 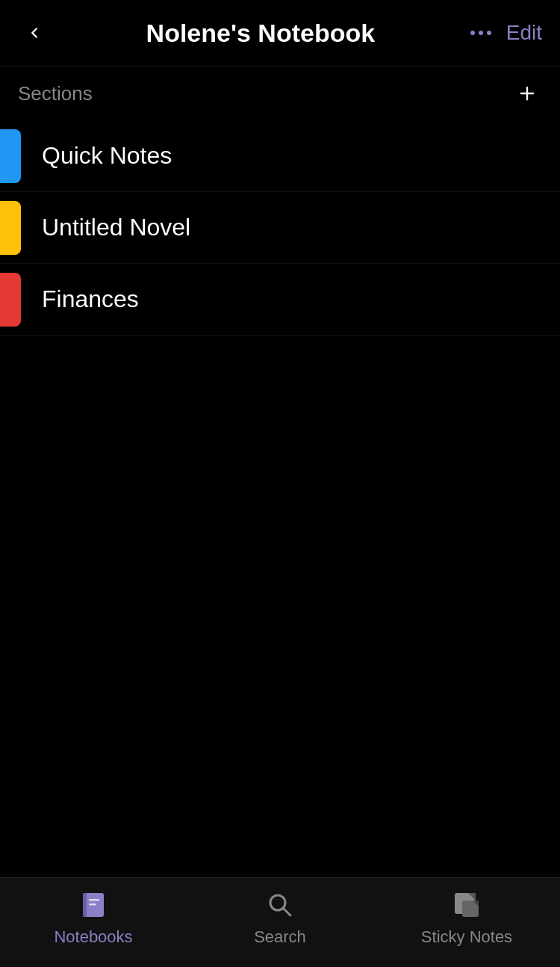 I want to click on tab-notebooks: Notebooks, so click(x=93, y=918).